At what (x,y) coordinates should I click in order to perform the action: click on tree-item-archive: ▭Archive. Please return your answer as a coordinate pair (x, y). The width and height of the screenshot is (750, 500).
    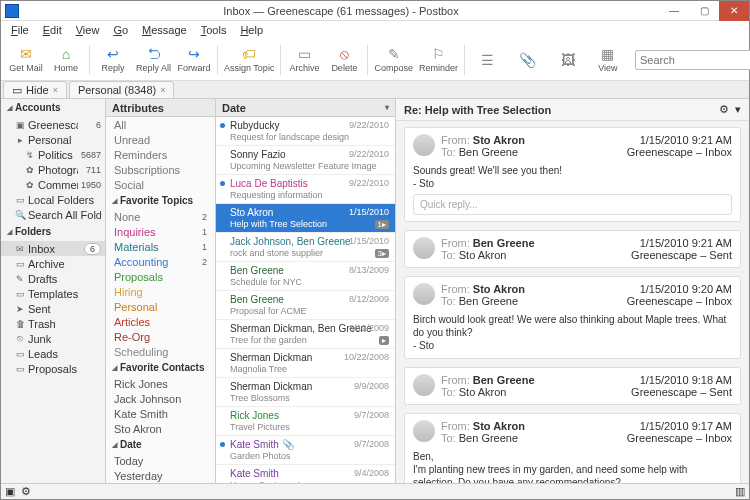
    Looking at the image, I should click on (53, 264).